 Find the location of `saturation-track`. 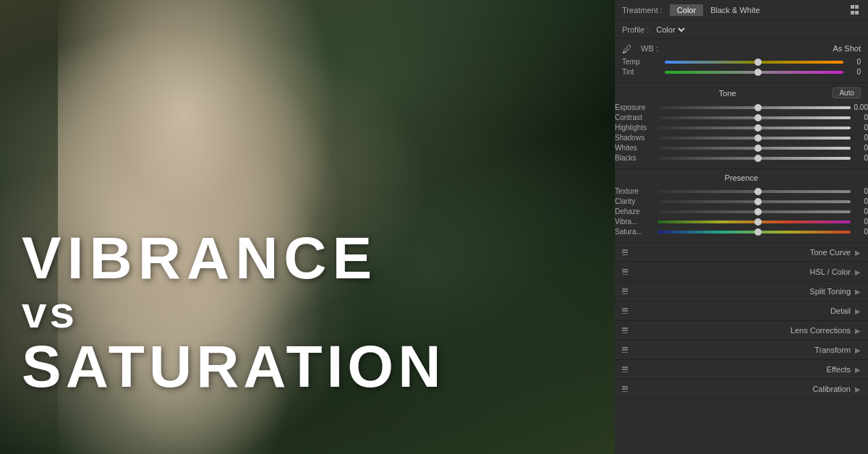

saturation-track is located at coordinates (754, 232).